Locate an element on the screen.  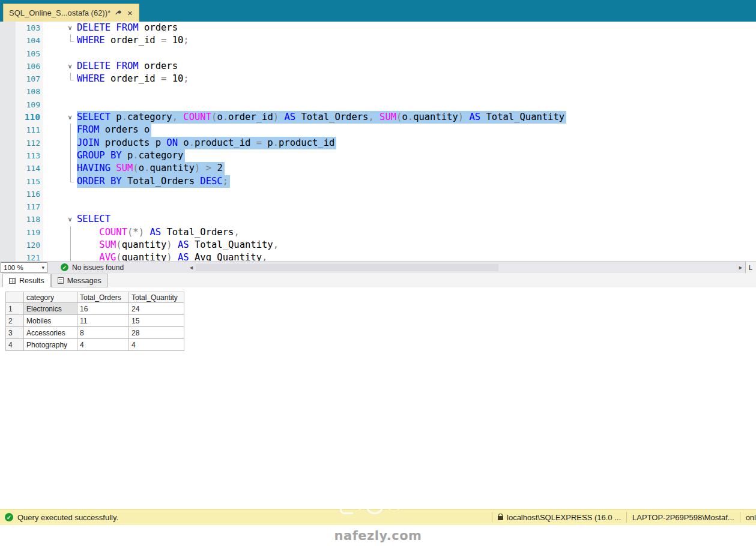
row-header: 1 is located at coordinates (15, 309).